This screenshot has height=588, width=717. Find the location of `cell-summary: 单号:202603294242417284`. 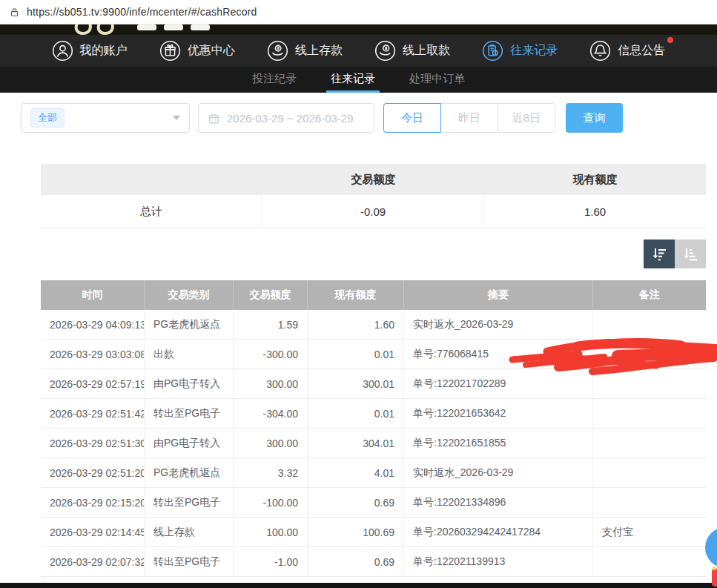

cell-summary: 单号:202603294242417284 is located at coordinates (498, 532).